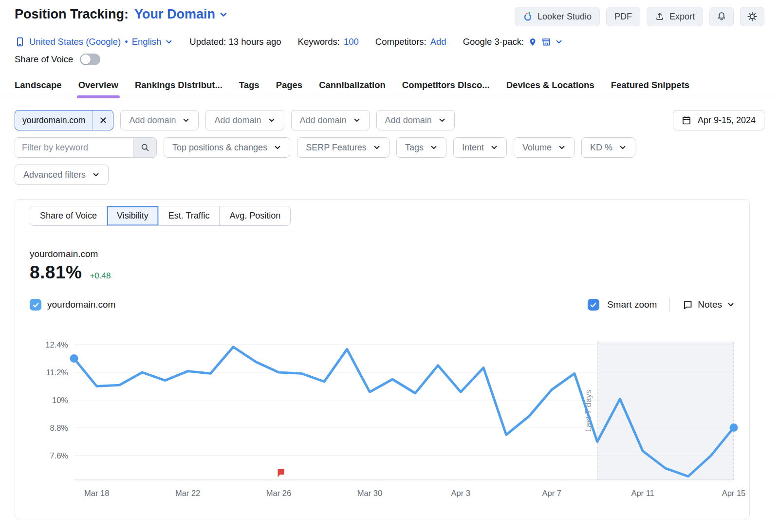 Image resolution: width=779 pixels, height=532 pixels. Describe the element at coordinates (632, 305) in the screenshot. I see `smart-zoom-label: Smart zoom` at that location.